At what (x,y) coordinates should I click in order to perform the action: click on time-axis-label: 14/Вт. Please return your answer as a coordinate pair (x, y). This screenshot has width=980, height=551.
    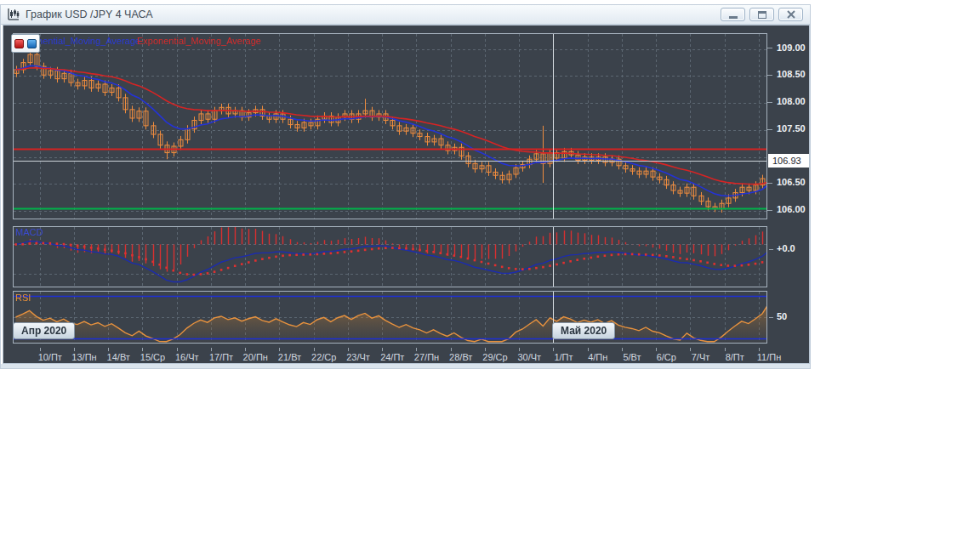
    Looking at the image, I should click on (119, 357).